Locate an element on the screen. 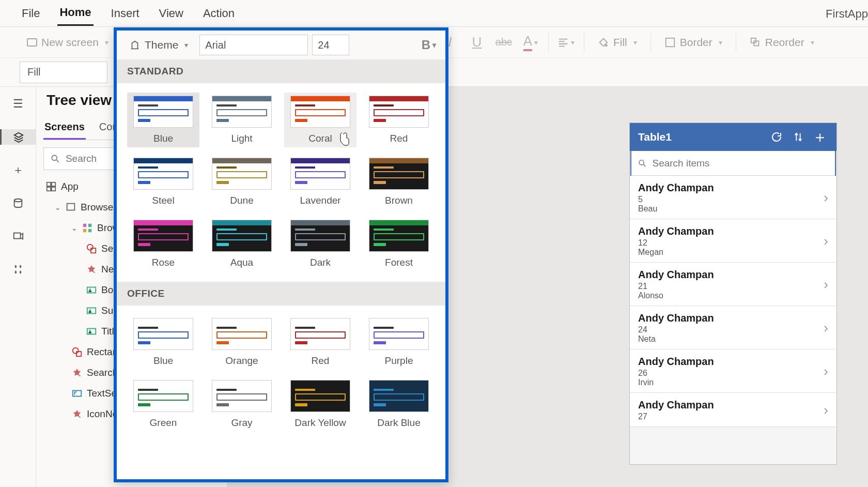  tree-item-label: App is located at coordinates (70, 187).